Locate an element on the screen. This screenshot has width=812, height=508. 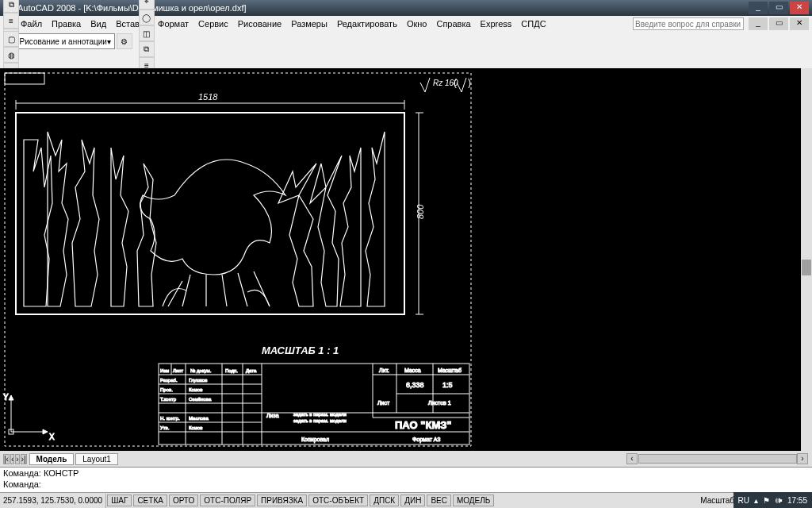
workspace-dropdown: 2D Рисование и аннотации▾ is located at coordinates (59, 41).